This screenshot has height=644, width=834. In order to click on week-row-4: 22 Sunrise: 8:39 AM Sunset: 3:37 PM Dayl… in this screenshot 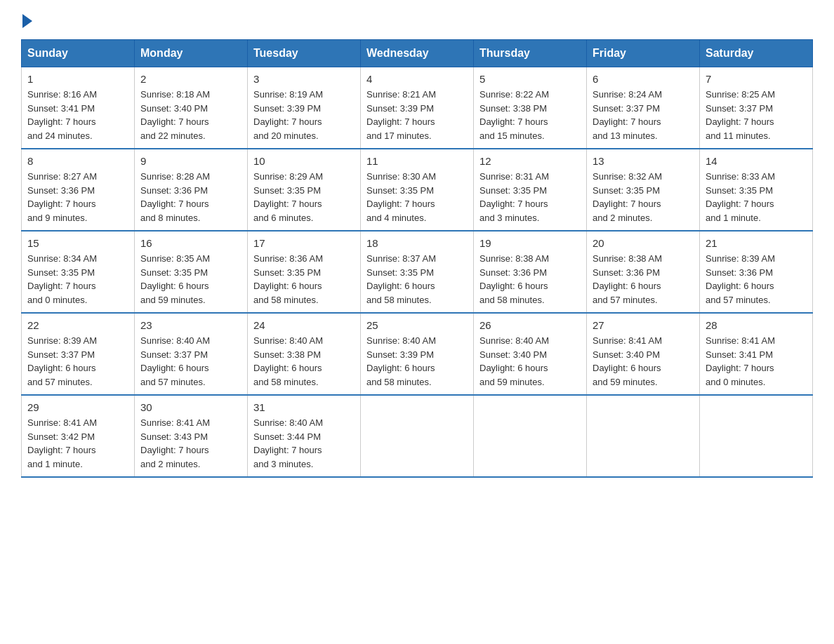, I will do `click(417, 354)`.